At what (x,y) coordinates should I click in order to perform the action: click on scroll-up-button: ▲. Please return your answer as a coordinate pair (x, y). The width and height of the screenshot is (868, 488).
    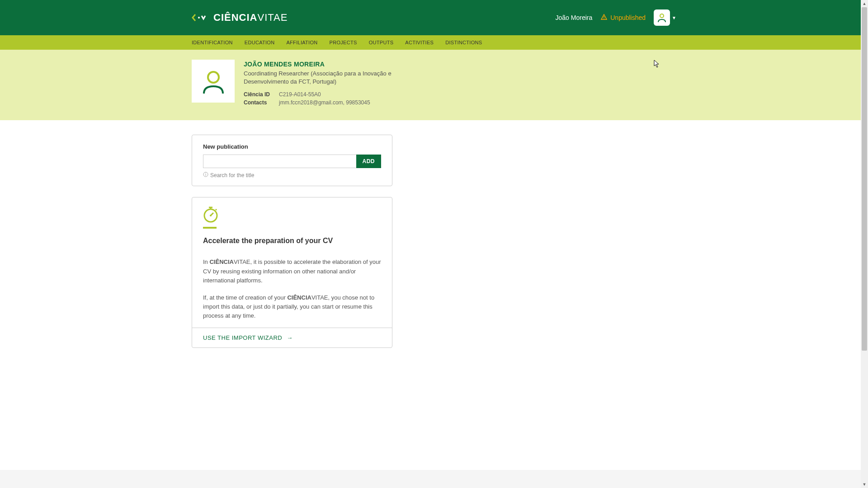
    Looking at the image, I should click on (864, 4).